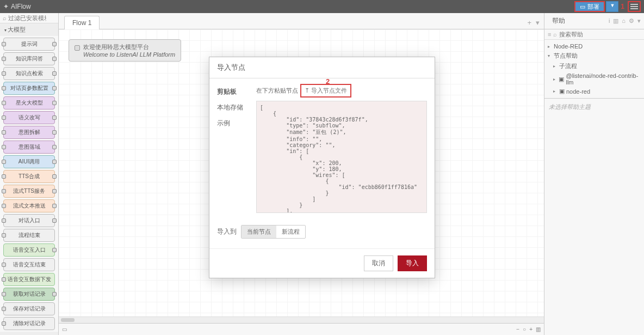  I want to click on upload-file-button: 2 ⤒ 导入节点文件, so click(326, 90).